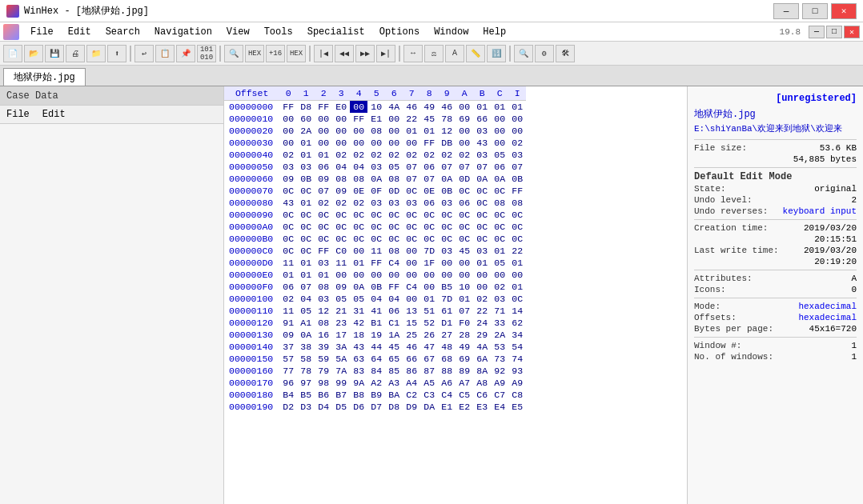 This screenshot has height=504, width=863. What do you see at coordinates (375, 395) in the screenshot?
I see `table-row: 00000180B4B5B6B7B8B9BAC2C3C4C5C6C7C8` at bounding box center [375, 395].